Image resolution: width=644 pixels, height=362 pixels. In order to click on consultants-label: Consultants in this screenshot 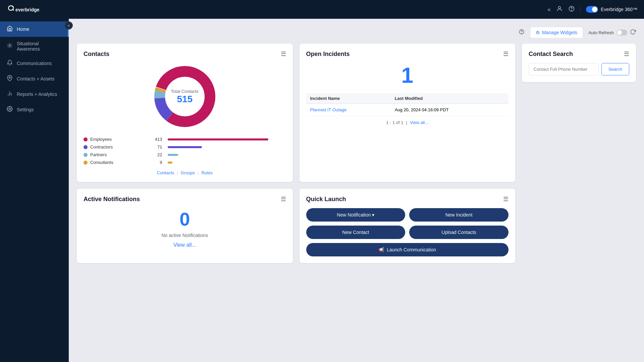, I will do `click(120, 162)`.